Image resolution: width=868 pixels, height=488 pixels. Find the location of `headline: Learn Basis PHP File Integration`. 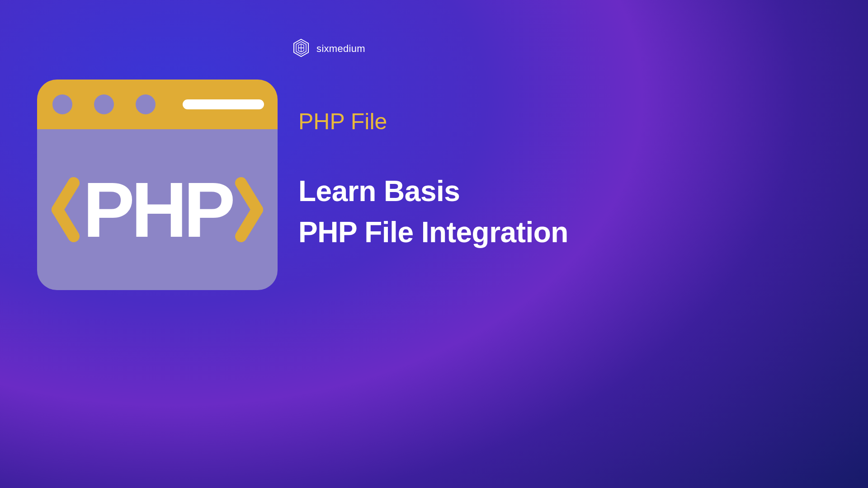

headline: Learn Basis PHP File Integration is located at coordinates (465, 212).